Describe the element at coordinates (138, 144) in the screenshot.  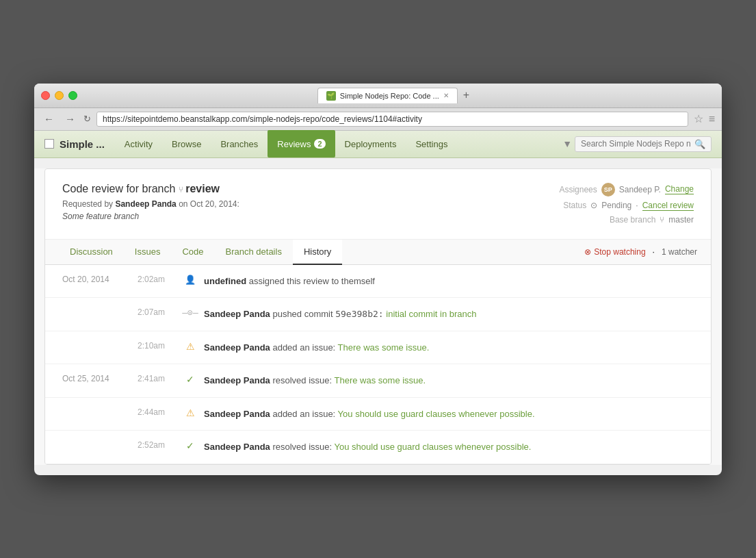
I see `nav-item-activity: Activity` at that location.